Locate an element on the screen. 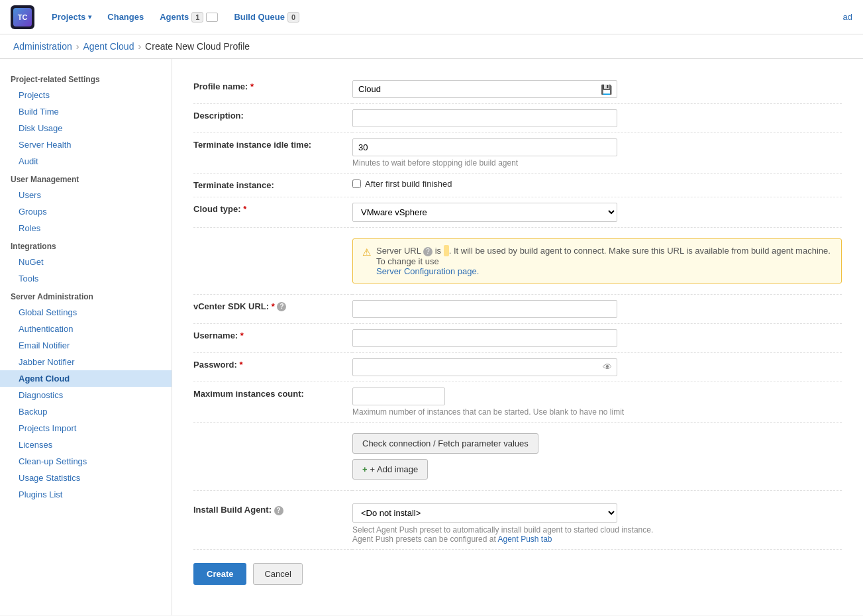 Image resolution: width=863 pixels, height=616 pixels. sidebar-item-groups: Groups is located at coordinates (86, 212).